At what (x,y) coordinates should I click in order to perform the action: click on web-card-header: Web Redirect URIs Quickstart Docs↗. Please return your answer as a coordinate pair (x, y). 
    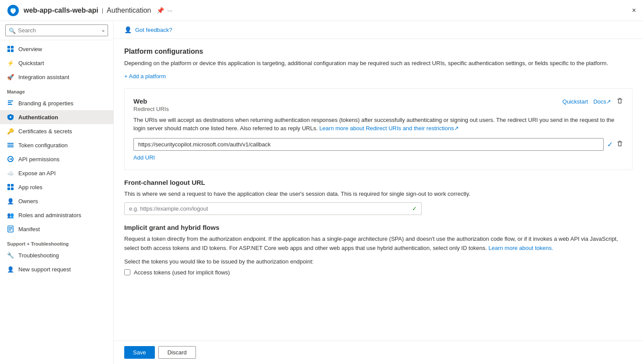
    Looking at the image, I should click on (378, 105).